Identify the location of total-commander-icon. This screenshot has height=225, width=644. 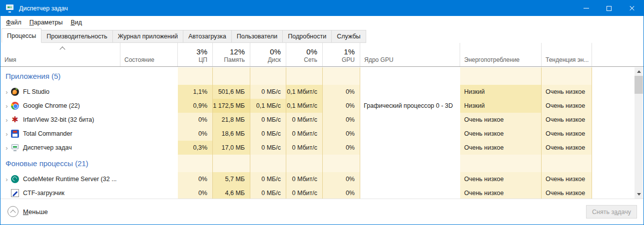
(15, 134).